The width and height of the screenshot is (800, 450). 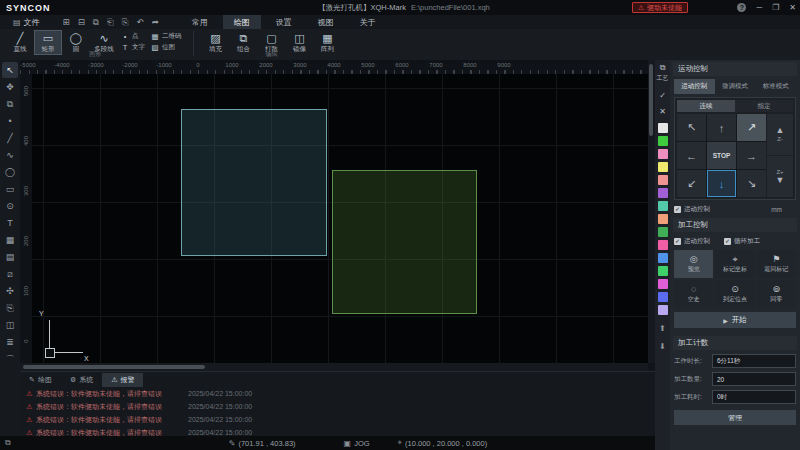 I want to click on jog-left-button: ←, so click(x=692, y=156).